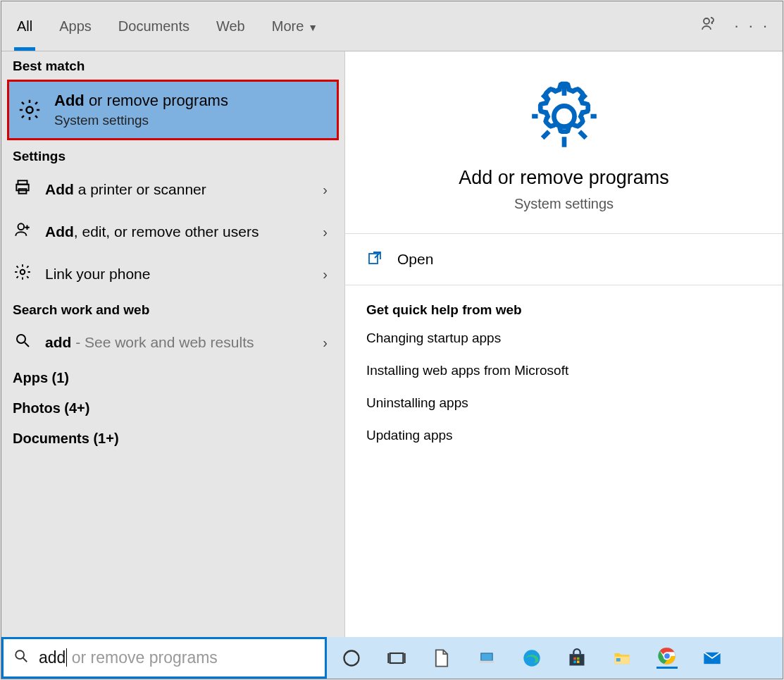  Describe the element at coordinates (622, 658) in the screenshot. I see `file-explorer-icon` at that location.